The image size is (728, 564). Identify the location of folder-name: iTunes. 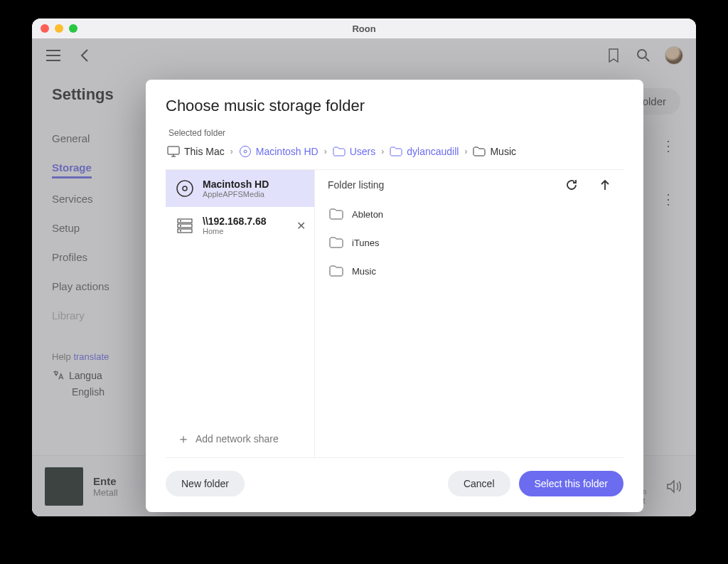
(365, 243).